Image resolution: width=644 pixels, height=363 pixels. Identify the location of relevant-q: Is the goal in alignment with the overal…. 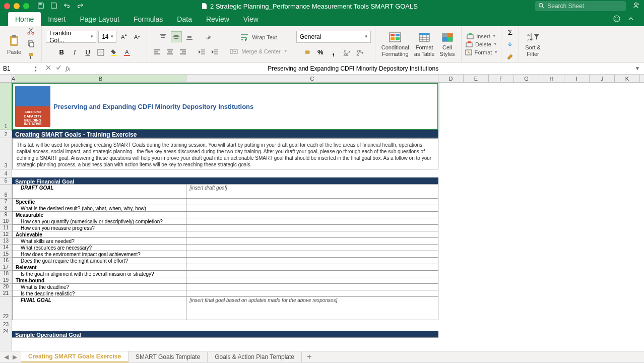
(100, 274).